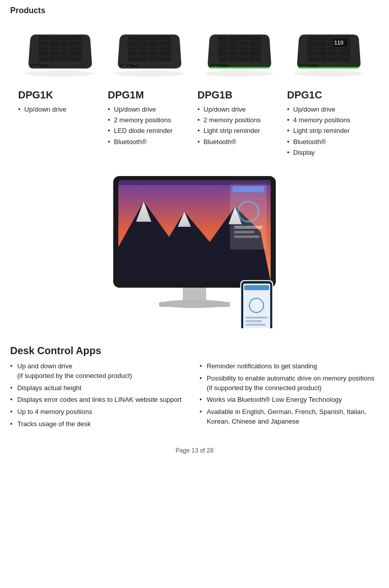  I want to click on imac-wrapper, so click(195, 251).